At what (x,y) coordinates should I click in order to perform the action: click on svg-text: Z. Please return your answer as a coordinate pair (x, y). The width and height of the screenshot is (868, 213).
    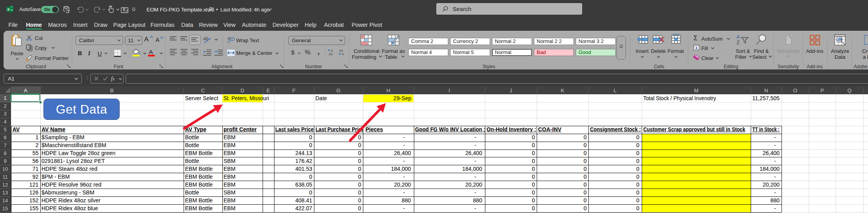
    Looking at the image, I should click on (738, 43).